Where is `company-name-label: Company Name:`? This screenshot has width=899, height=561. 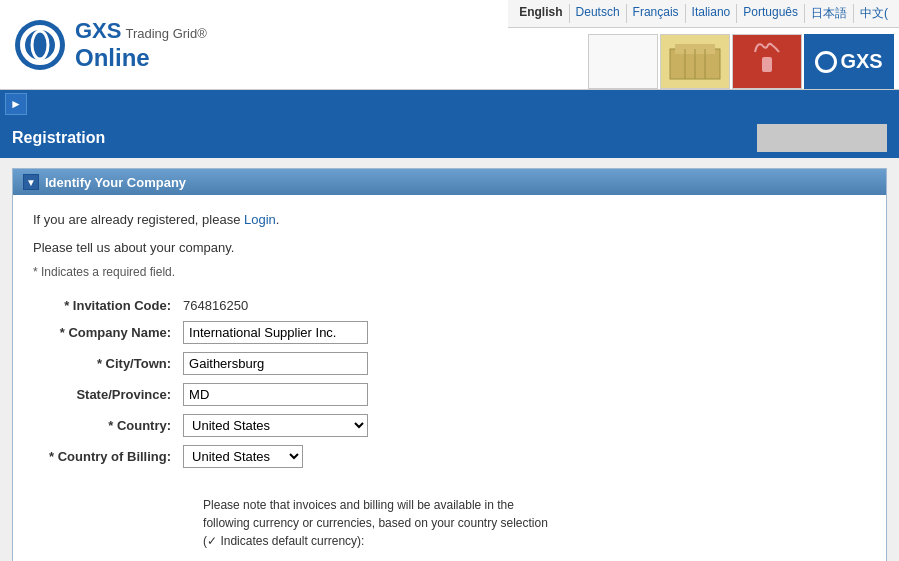 company-name-label: Company Name: is located at coordinates (110, 332).